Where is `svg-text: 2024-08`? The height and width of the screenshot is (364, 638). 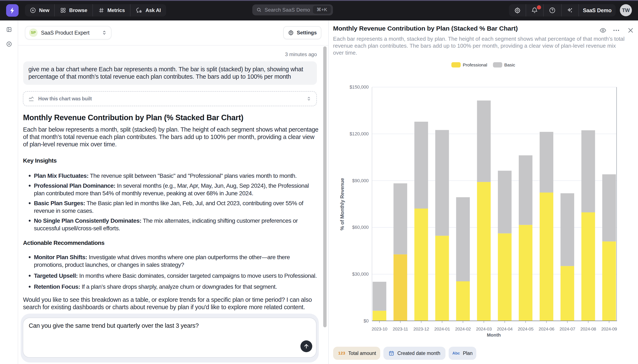
svg-text: 2024-08 is located at coordinates (588, 329).